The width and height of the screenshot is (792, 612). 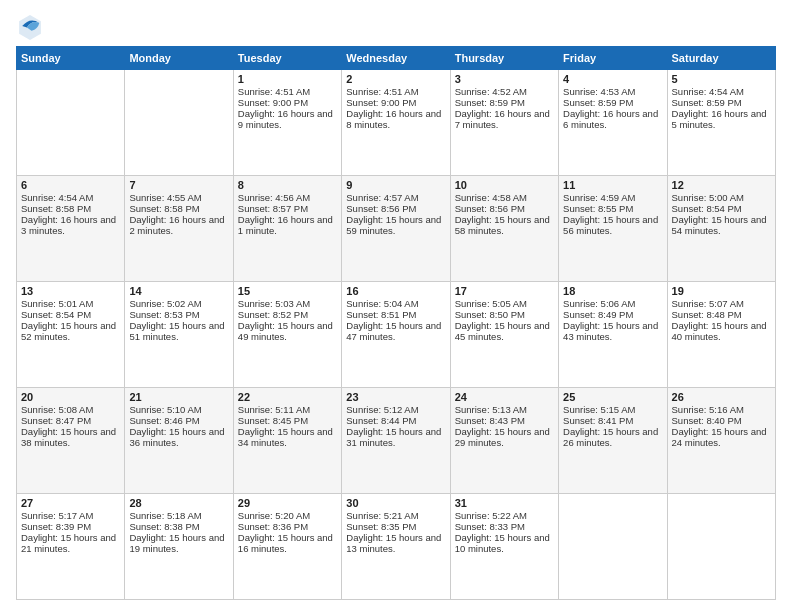 What do you see at coordinates (504, 208) in the screenshot?
I see `day-info: Sunset: 8:56 PM` at bounding box center [504, 208].